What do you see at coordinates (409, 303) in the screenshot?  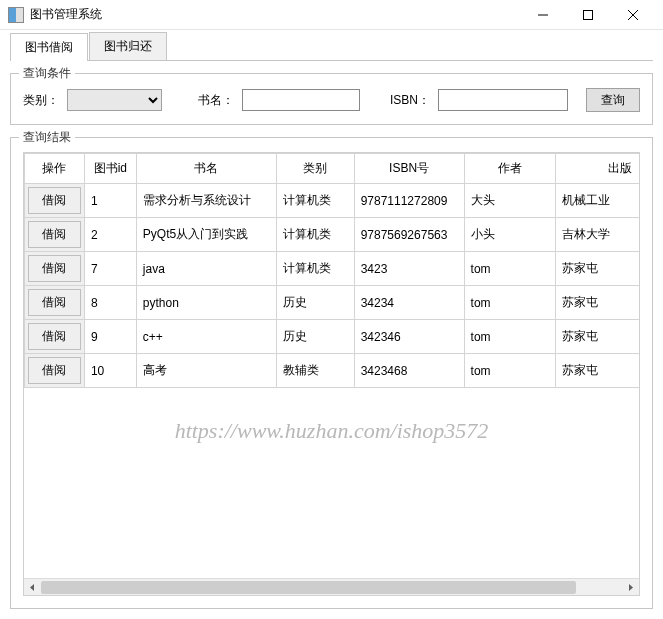 I see `cell-isbn: 34234` at bounding box center [409, 303].